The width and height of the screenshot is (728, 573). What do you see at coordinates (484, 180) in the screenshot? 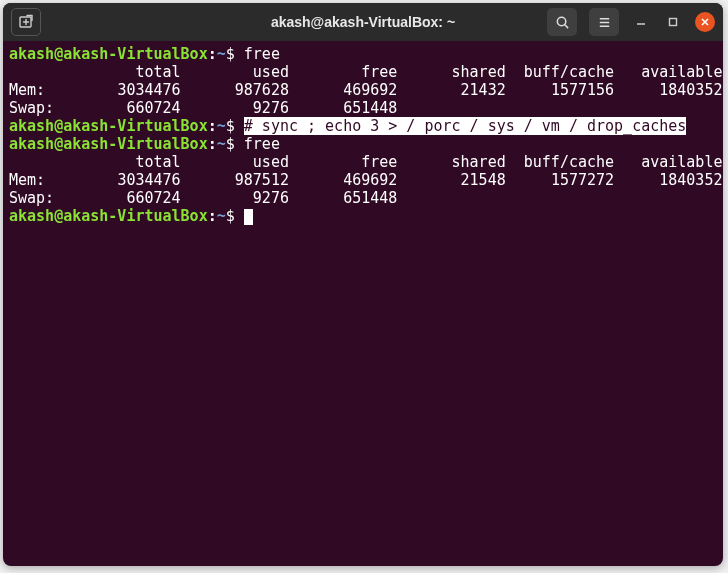
I see `mem-shared: 21548` at bounding box center [484, 180].